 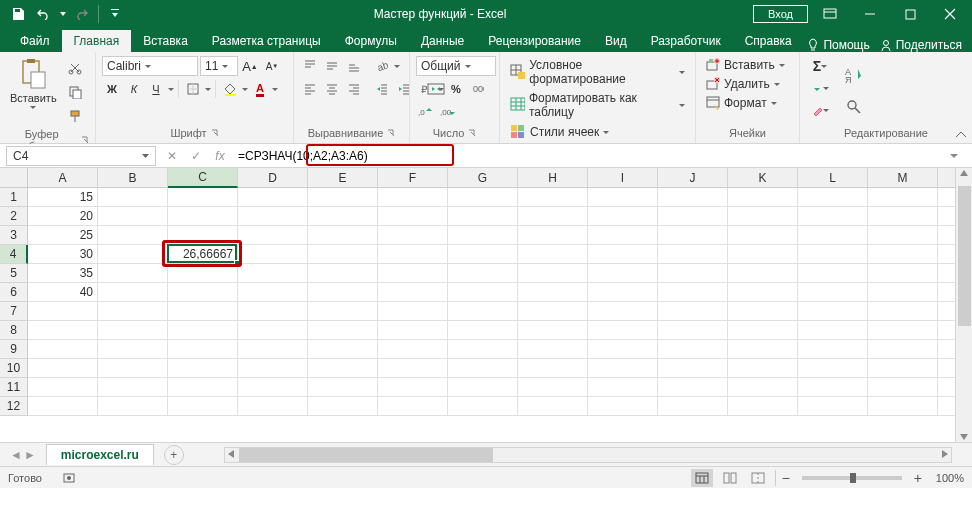 I want to click on tab-home: Главная, so click(x=97, y=41).